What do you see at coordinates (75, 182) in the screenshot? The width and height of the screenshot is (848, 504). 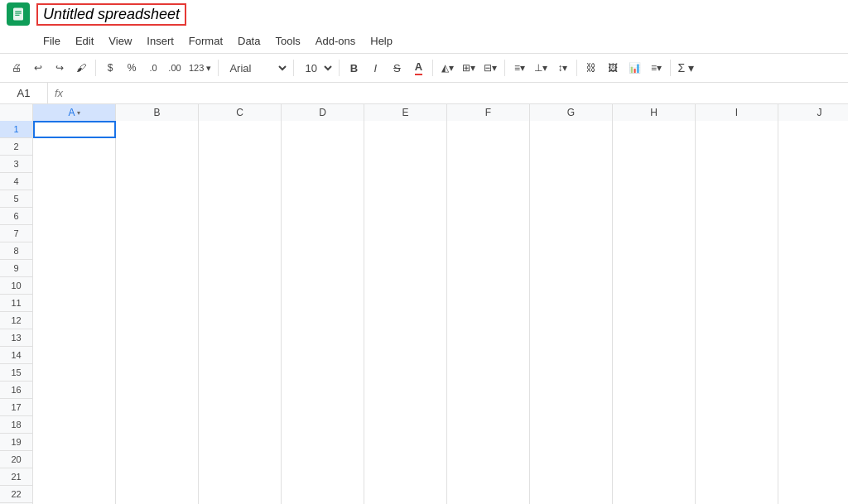 I see `cell-A4` at bounding box center [75, 182].